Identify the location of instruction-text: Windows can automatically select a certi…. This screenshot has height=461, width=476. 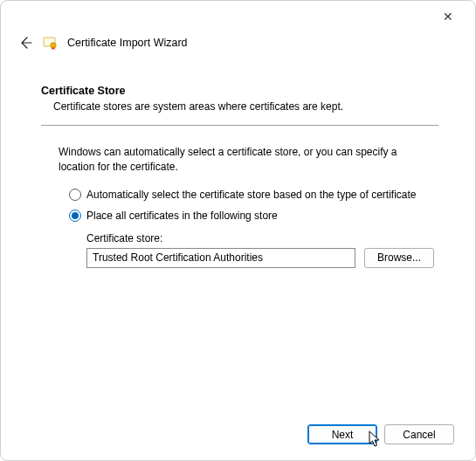
(239, 160).